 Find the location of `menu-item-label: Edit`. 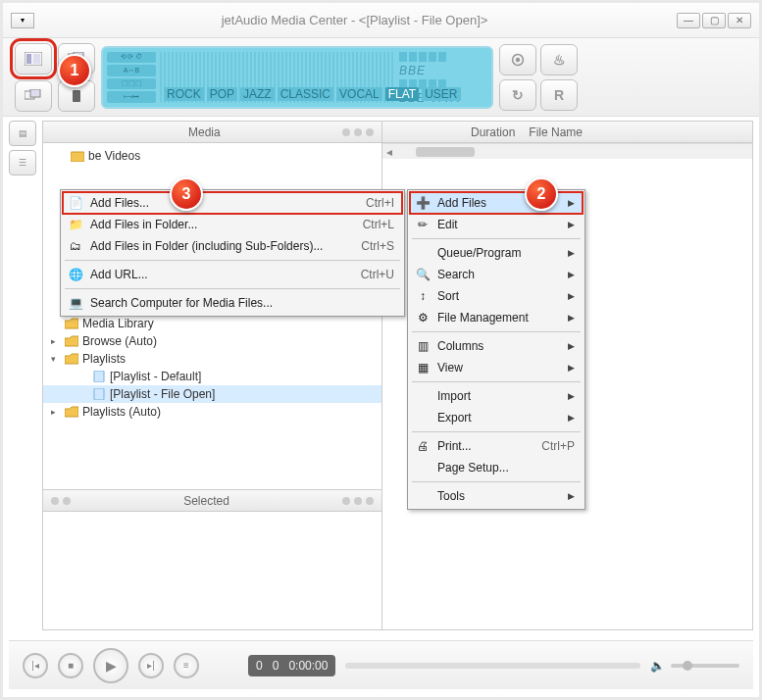

menu-item-label: Edit is located at coordinates (490, 225).